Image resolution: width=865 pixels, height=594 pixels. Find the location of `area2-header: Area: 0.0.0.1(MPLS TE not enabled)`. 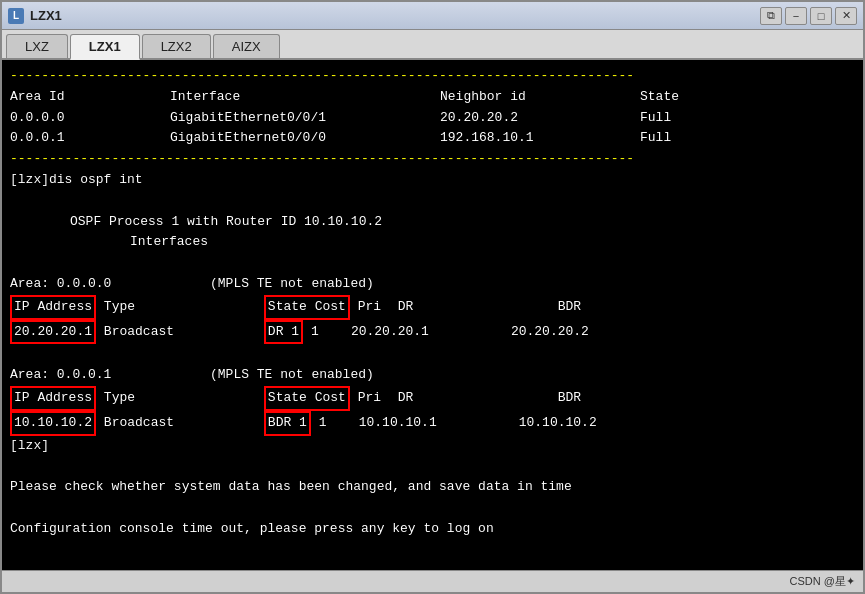

area2-header: Area: 0.0.0.1(MPLS TE not enabled) is located at coordinates (432, 376).